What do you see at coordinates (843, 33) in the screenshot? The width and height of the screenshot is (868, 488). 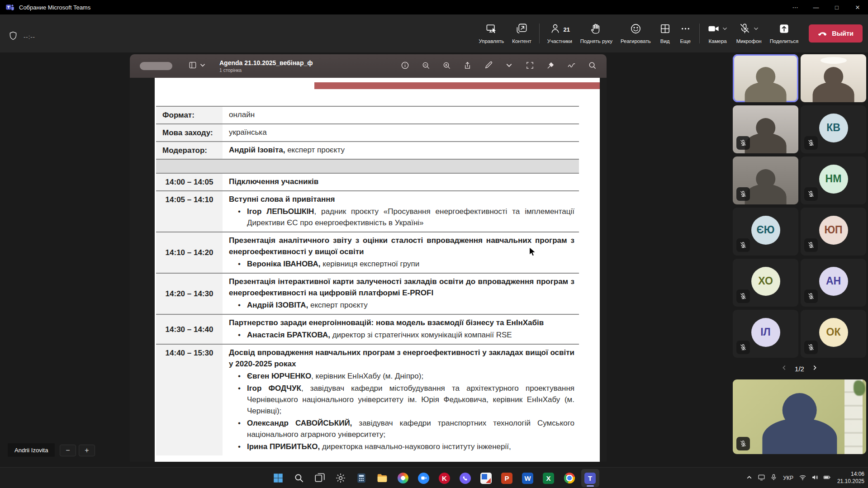 I see `leave-label: Выйти` at bounding box center [843, 33].